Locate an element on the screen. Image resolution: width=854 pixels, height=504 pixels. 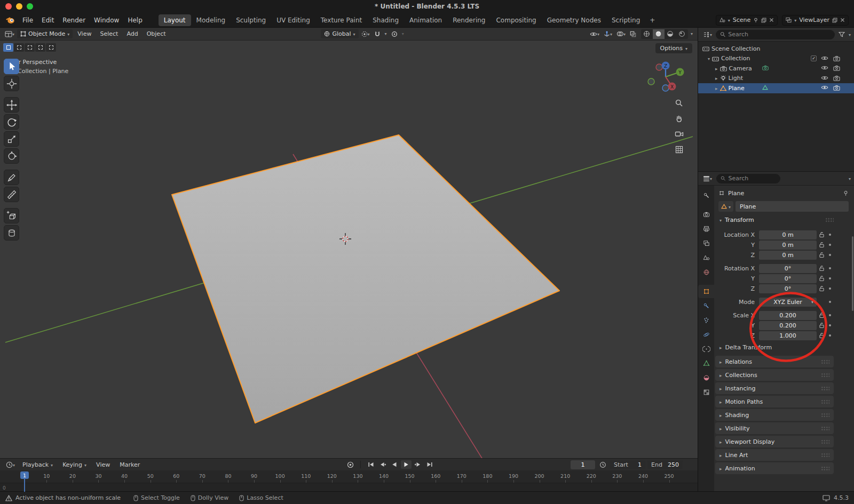
play-reverse-button is located at coordinates (394, 465).